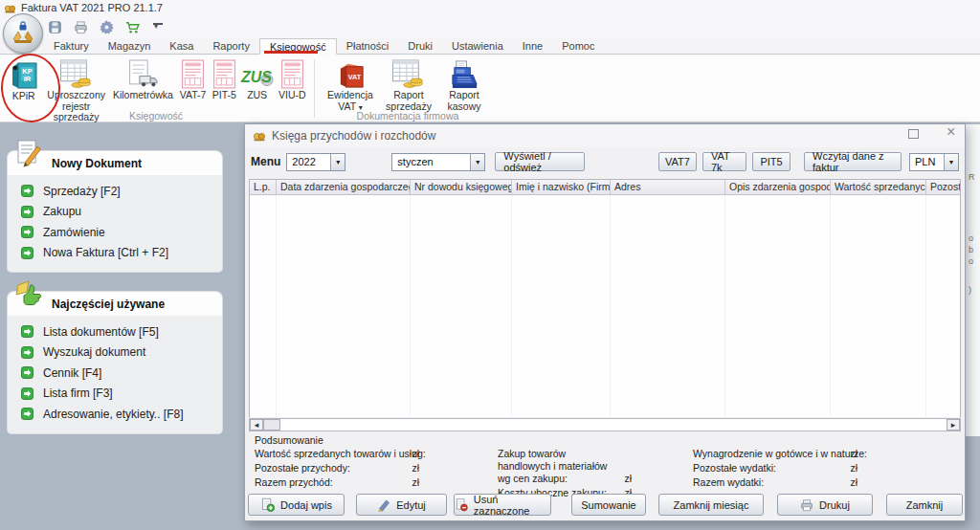 The height and width of the screenshot is (530, 980). Describe the element at coordinates (118, 254) in the screenshot. I see `sidebar-item-nowa-faktura: Nowa Faktura [Ctrl + F2]` at that location.